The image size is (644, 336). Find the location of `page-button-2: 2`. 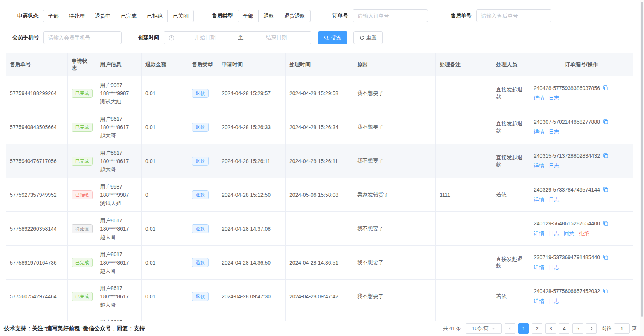

page-button-2: 2 is located at coordinates (537, 328).